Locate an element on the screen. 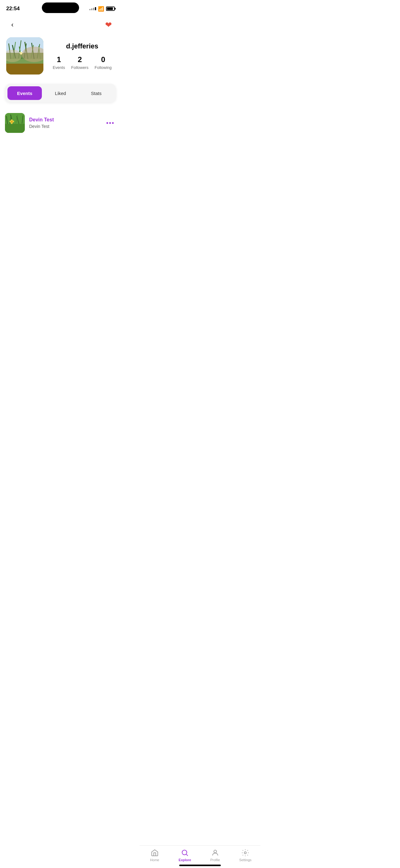 This screenshot has width=400, height=868. list-item: Devin Test Devin Test ••• is located at coordinates (61, 123).